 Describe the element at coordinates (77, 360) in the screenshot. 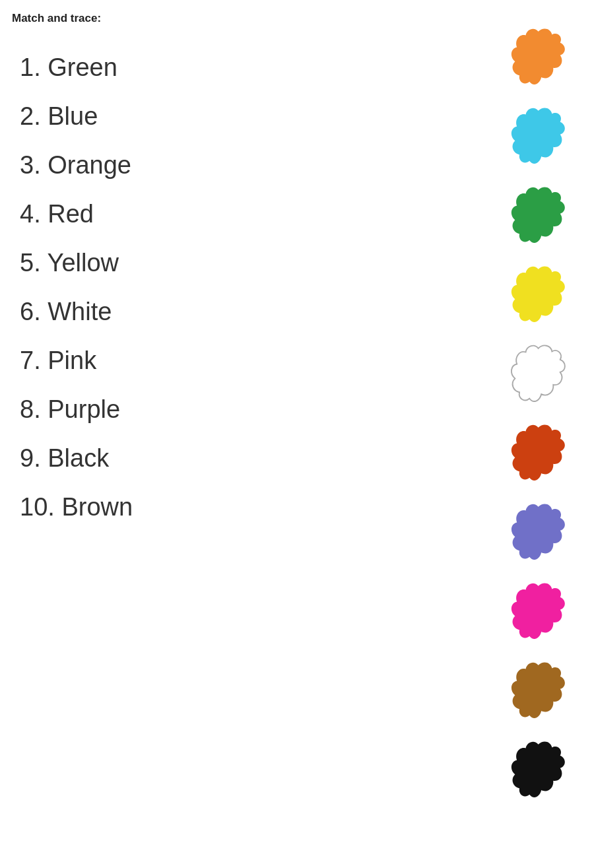

I see `color-item-7: 7. Pink` at that location.